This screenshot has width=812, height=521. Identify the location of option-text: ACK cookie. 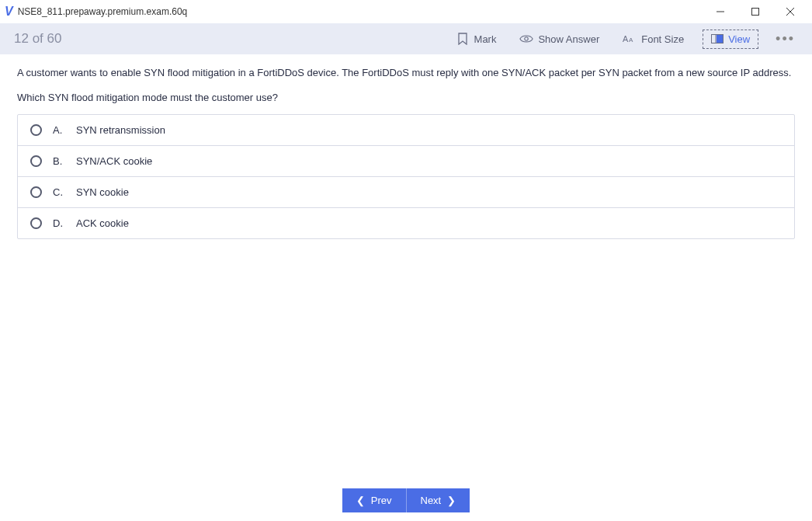
(102, 224).